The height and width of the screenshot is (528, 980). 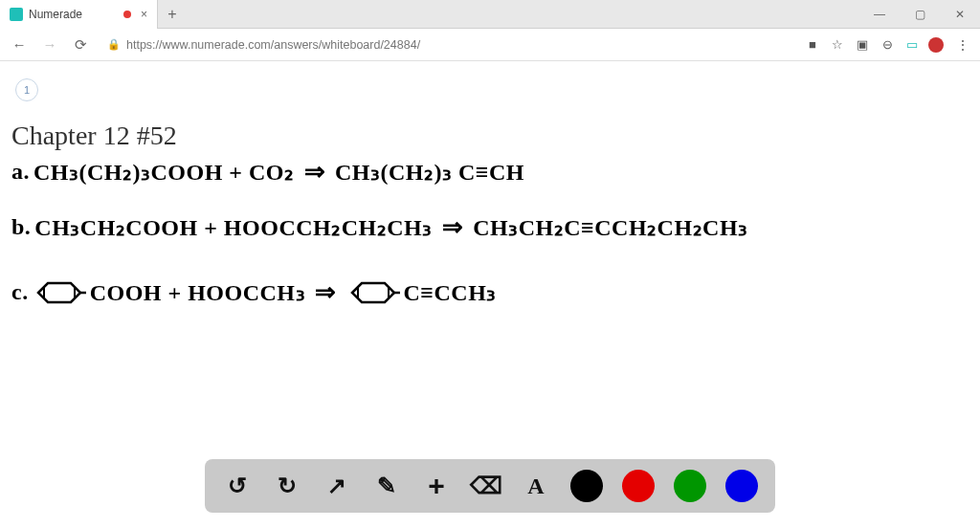 I want to click on box-ext-icon: ▣, so click(x=862, y=45).